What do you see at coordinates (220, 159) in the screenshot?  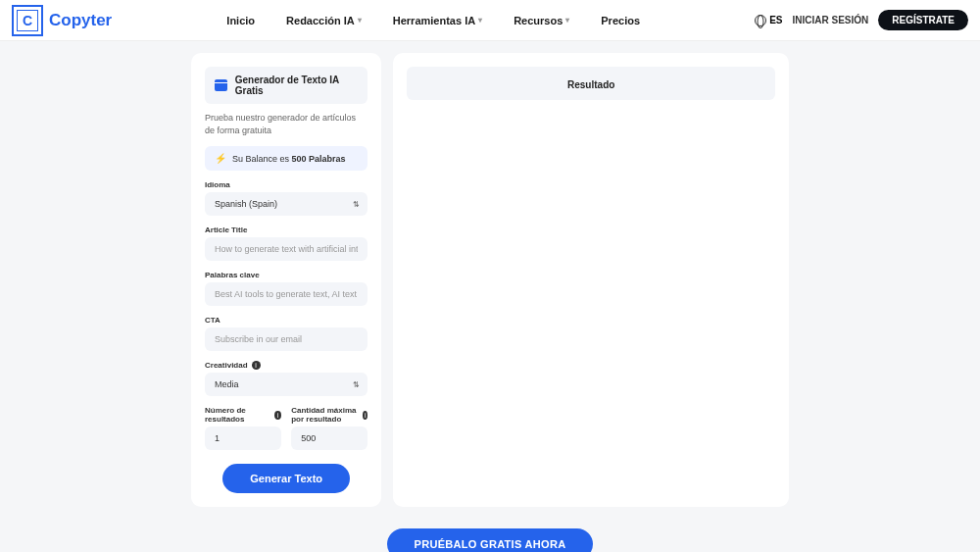 I see `bolt-icon: ⚡` at bounding box center [220, 159].